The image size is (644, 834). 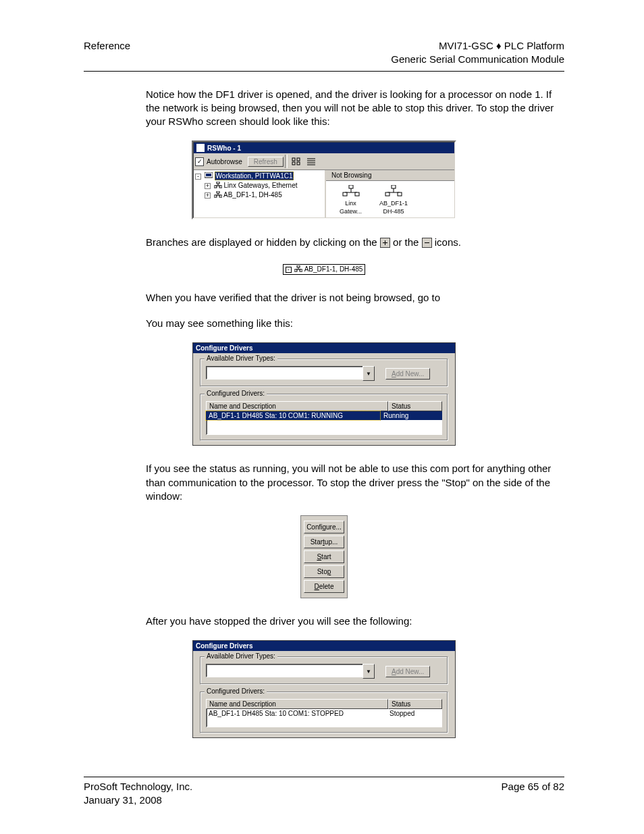 I want to click on rswho-app-icon, so click(x=200, y=148).